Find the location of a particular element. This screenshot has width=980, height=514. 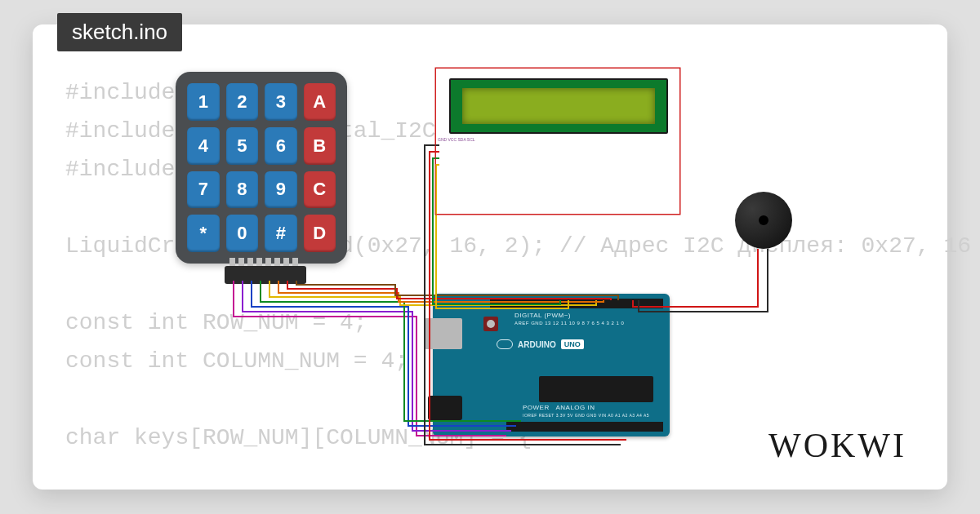

filename-tab: sketch.ino is located at coordinates (119, 33).